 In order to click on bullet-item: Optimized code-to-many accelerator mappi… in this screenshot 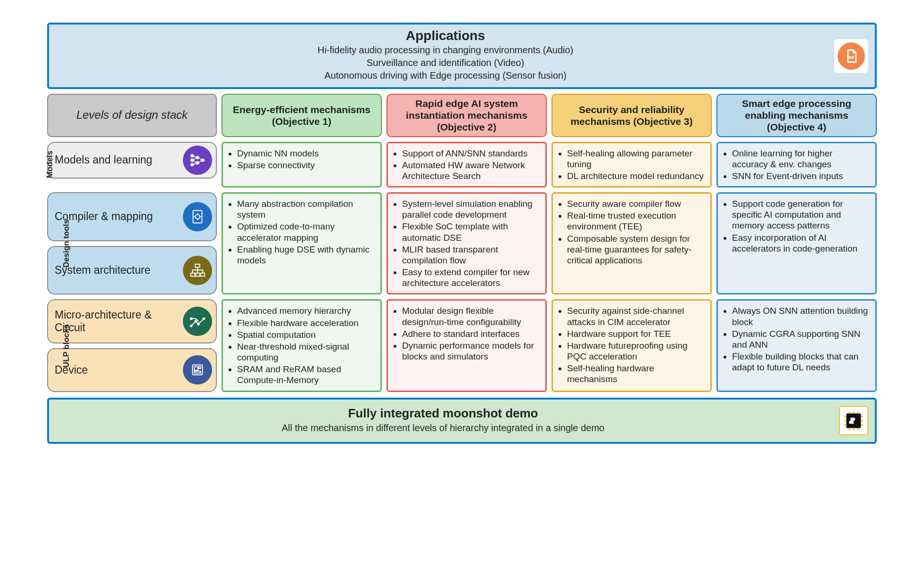, I will do `click(306, 232)`.